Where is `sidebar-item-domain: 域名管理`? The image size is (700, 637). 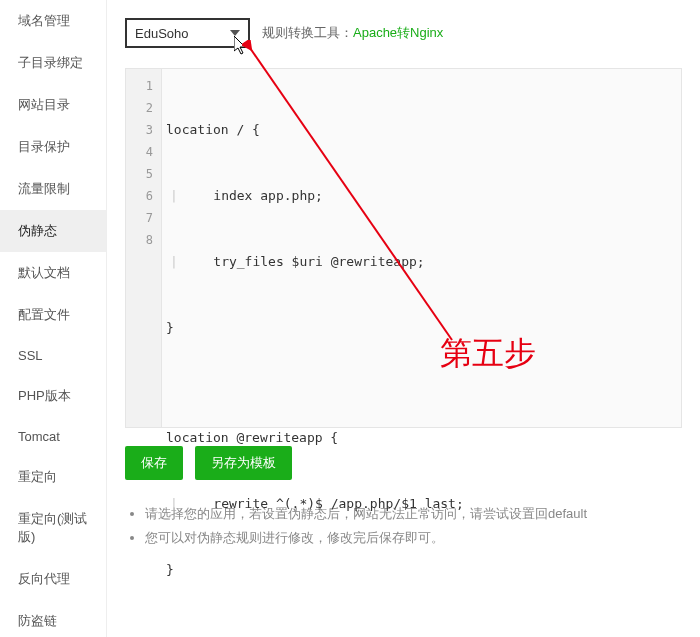 sidebar-item-domain: 域名管理 is located at coordinates (53, 21).